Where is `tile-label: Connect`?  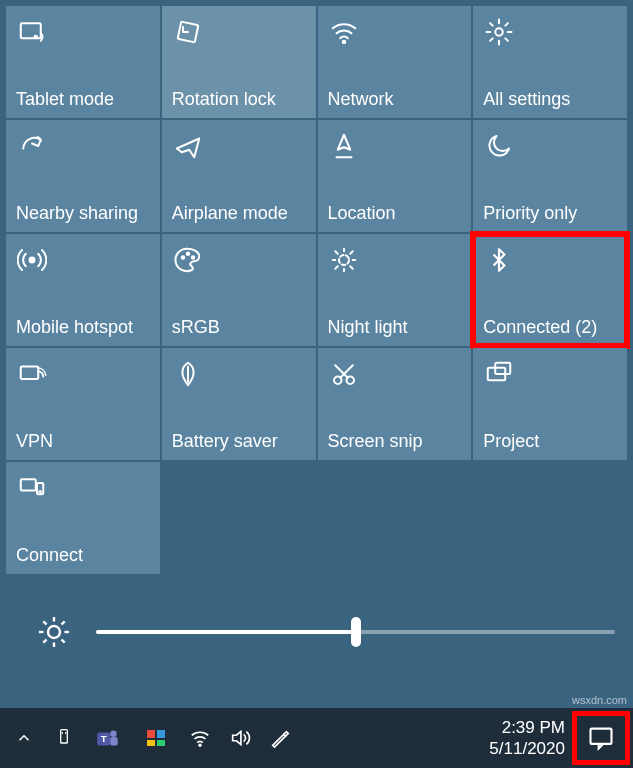
tile-label: Connect is located at coordinates (83, 556).